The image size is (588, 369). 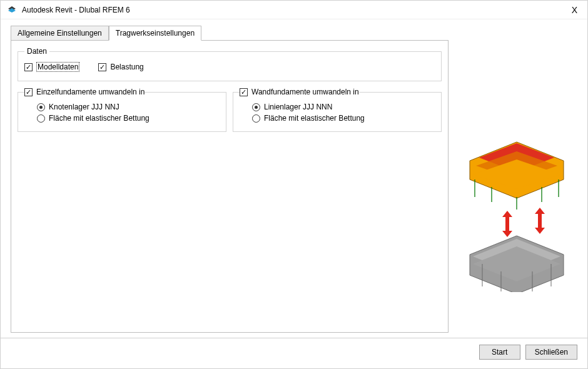 I want to click on checkbox-loading-label: Belastung, so click(x=126, y=67).